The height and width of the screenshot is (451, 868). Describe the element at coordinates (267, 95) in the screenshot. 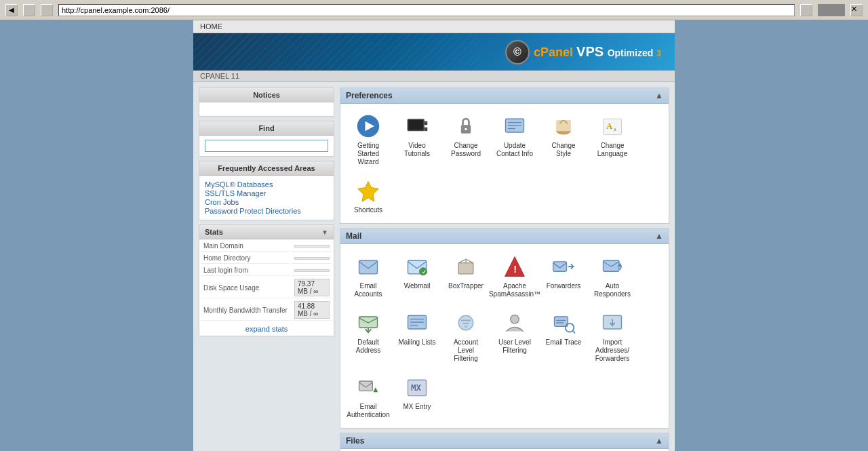

I see `notices-header: Notices` at that location.